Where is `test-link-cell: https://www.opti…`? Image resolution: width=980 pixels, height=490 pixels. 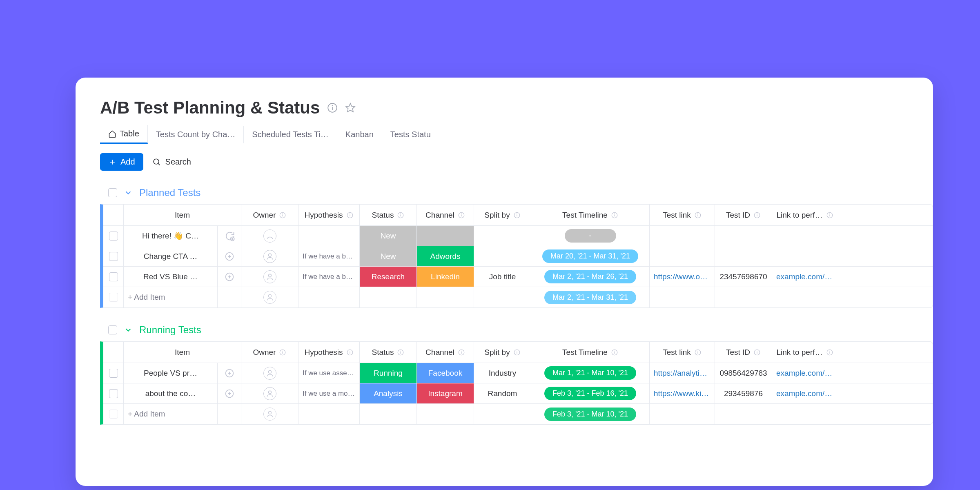 test-link-cell: https://www.opti… is located at coordinates (682, 277).